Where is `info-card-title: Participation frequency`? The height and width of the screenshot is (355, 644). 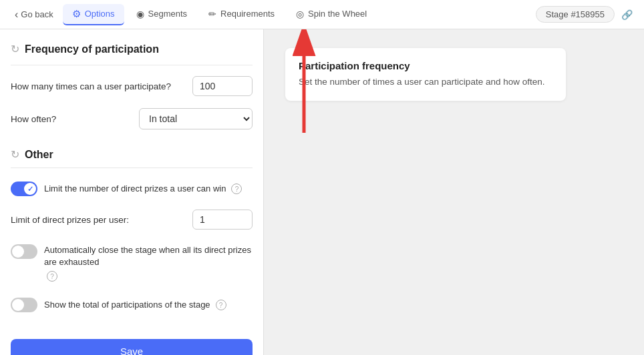 info-card-title: Participation frequency is located at coordinates (426, 65).